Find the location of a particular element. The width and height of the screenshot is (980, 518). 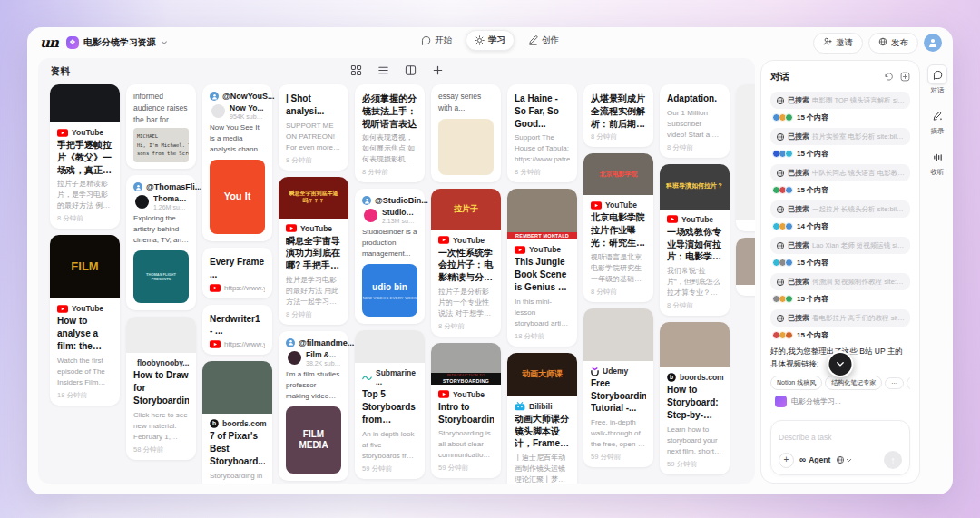

agent-selector: ∞ Agent is located at coordinates (815, 460).